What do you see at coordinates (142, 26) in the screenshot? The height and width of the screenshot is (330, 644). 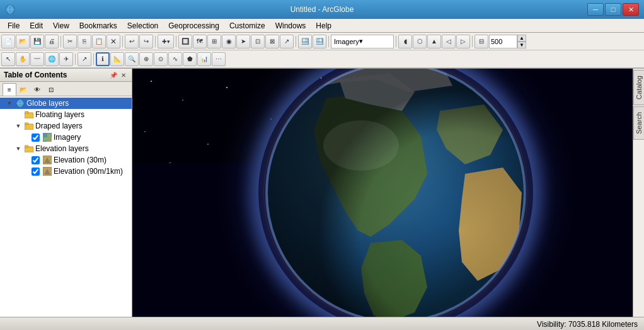 I see `menu-selection: Selection` at bounding box center [142, 26].